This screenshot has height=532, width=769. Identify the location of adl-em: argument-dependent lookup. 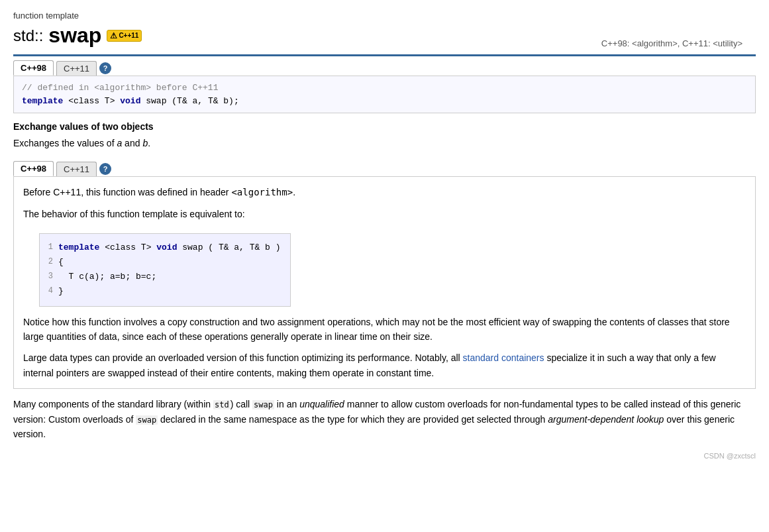
(605, 419).